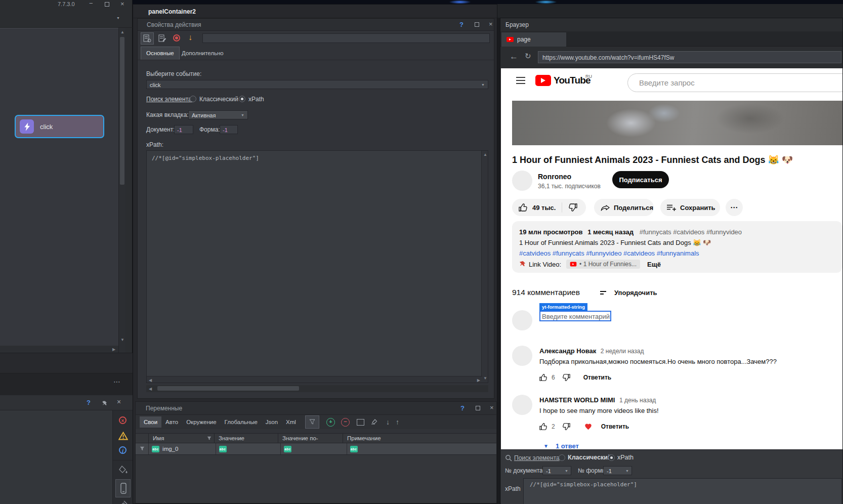 The image size is (843, 504). Describe the element at coordinates (170, 99) in the screenshot. I see `element-search-link: Поиск элемента:` at that location.